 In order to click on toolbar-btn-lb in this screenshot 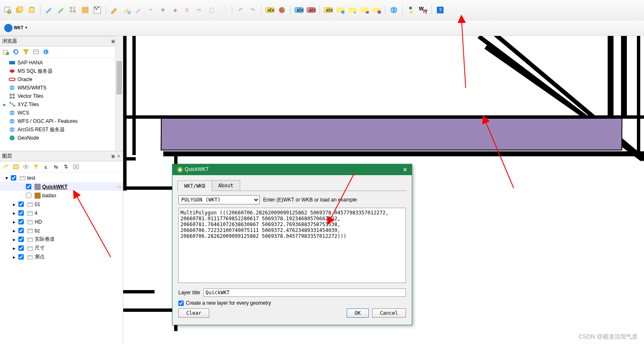, I will do `click(340, 10)`.